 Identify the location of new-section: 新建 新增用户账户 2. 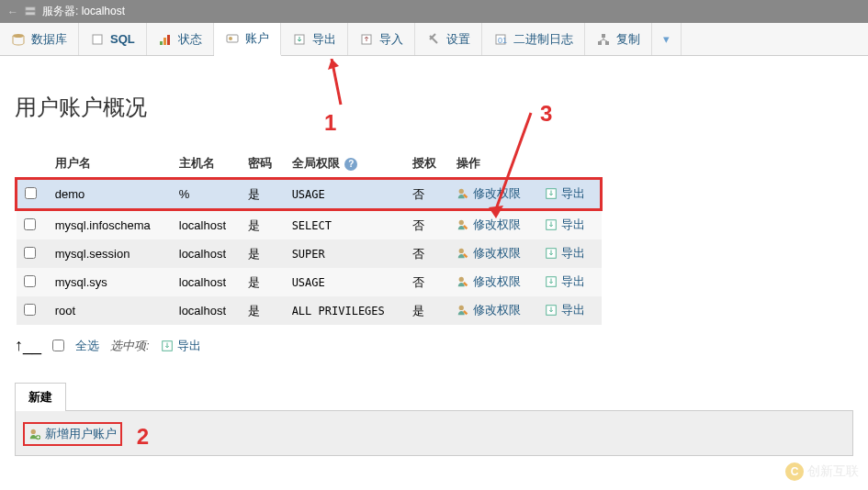
(434, 419).